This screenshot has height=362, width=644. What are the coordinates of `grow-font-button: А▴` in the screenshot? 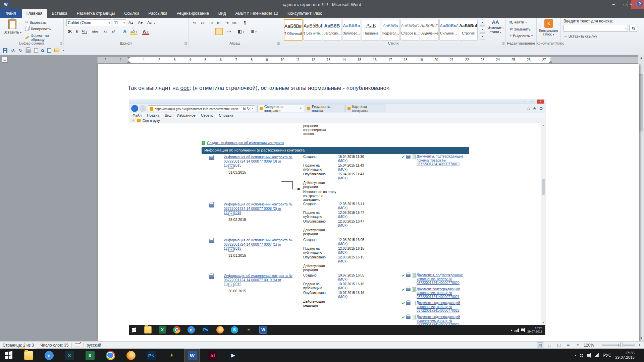 It's located at (131, 23).